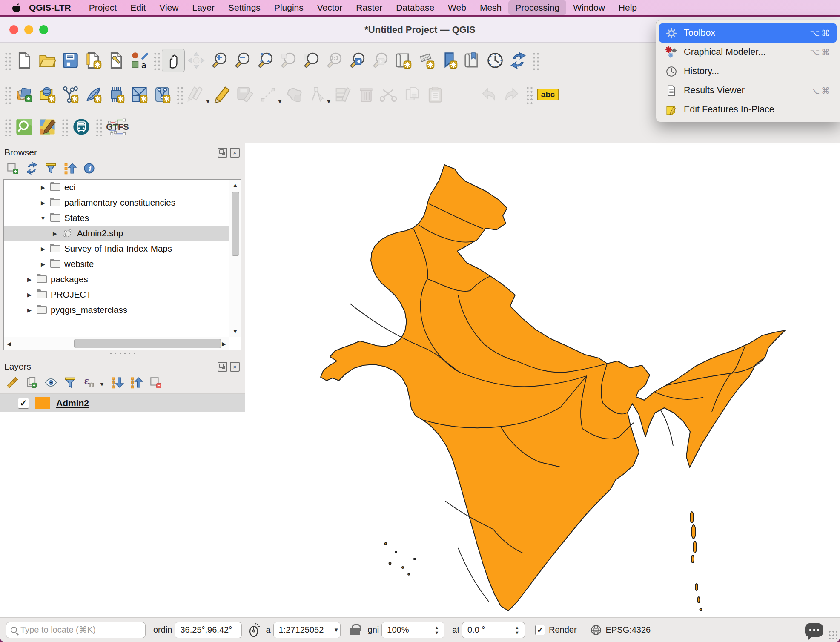 This screenshot has height=642, width=840. What do you see at coordinates (389, 95) in the screenshot?
I see `cut-features-button` at bounding box center [389, 95].